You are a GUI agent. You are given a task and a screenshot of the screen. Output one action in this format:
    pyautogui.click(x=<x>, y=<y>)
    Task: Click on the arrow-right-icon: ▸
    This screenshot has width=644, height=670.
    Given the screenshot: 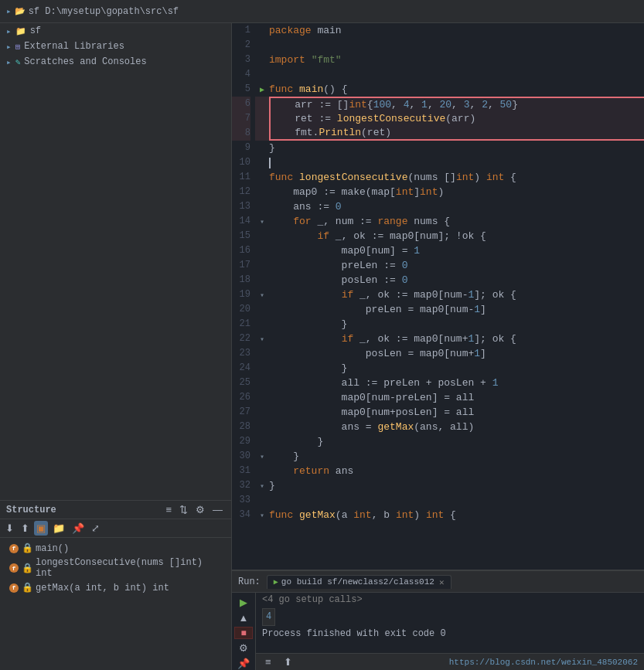 What is the action you would take?
    pyautogui.click(x=9, y=31)
    